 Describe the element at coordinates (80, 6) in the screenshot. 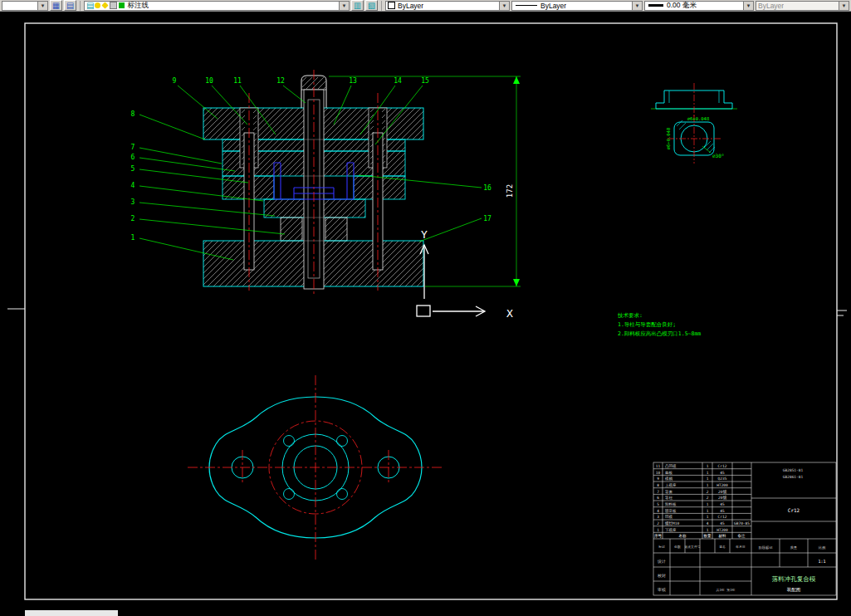

I see `toolbar-separator` at that location.